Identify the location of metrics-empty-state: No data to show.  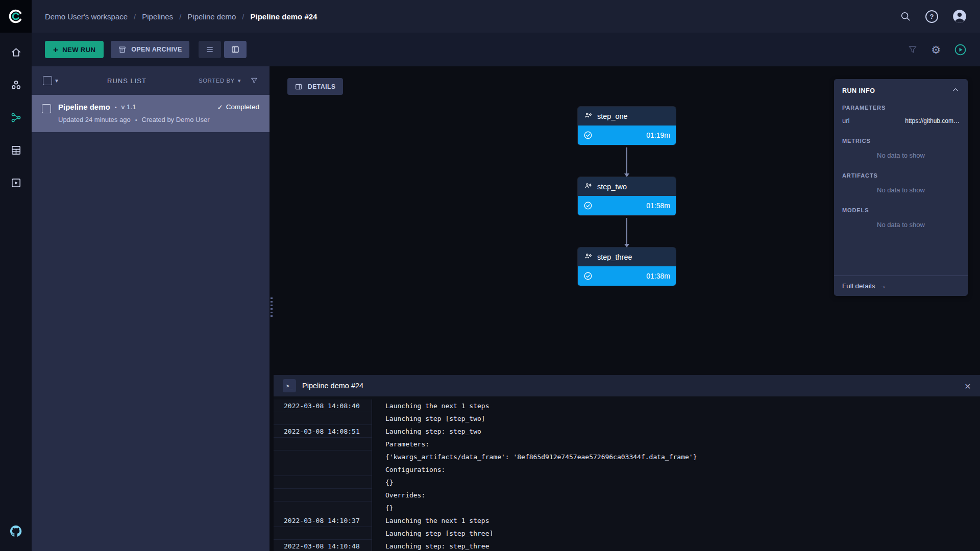
(901, 155).